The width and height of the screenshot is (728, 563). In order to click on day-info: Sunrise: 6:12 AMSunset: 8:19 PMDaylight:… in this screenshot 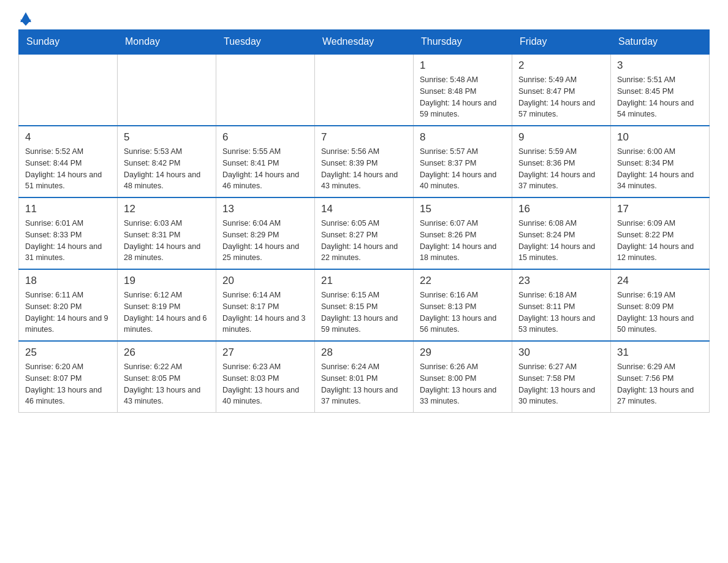, I will do `click(167, 313)`.